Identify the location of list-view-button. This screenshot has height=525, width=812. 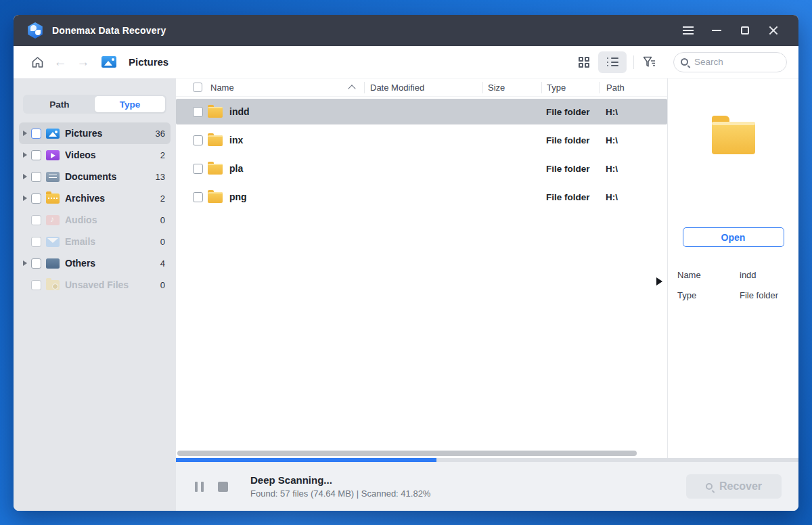
(612, 62).